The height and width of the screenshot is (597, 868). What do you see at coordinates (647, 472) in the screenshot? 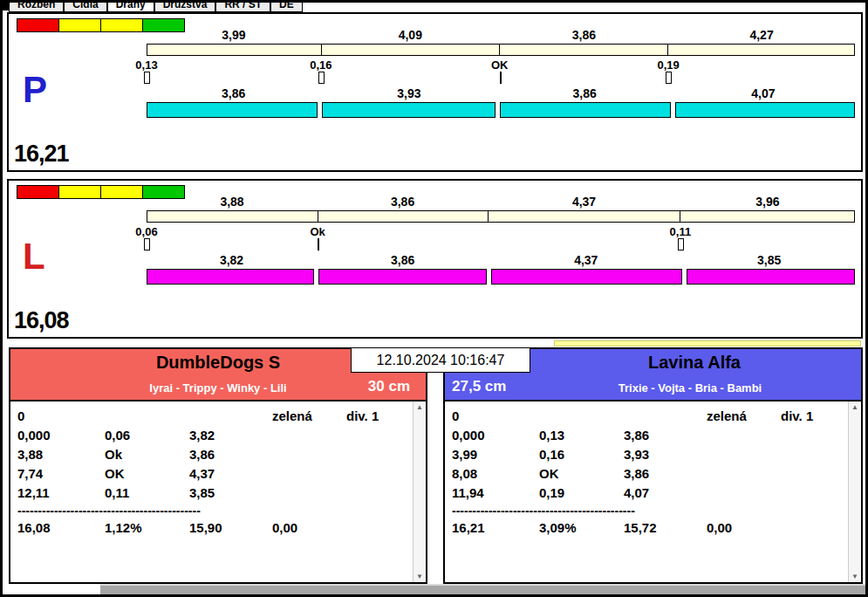
I see `results-grid: 0zelenádiv. 10,0000,133,863,990,163,938,…` at bounding box center [647, 472].